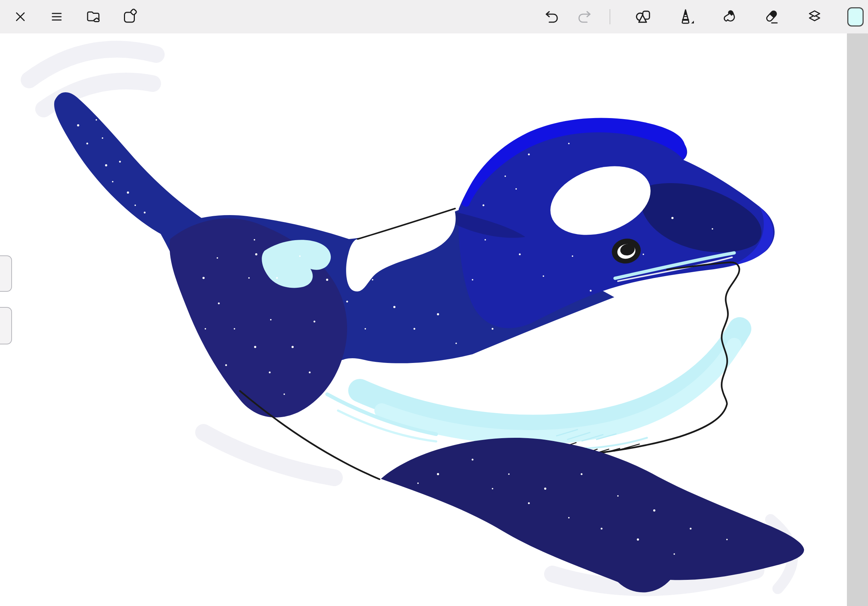 Image resolution: width=868 pixels, height=606 pixels. I want to click on close-icon, so click(20, 17).